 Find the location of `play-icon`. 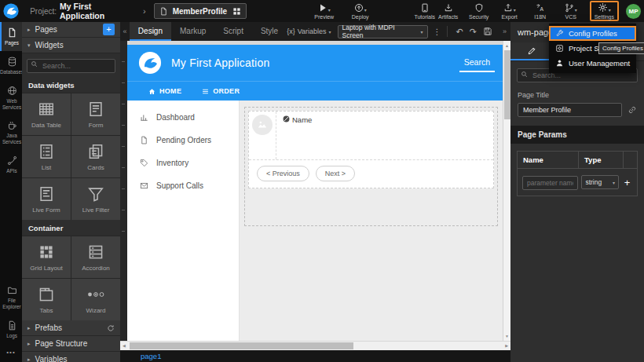

play-icon is located at coordinates (323, 8).